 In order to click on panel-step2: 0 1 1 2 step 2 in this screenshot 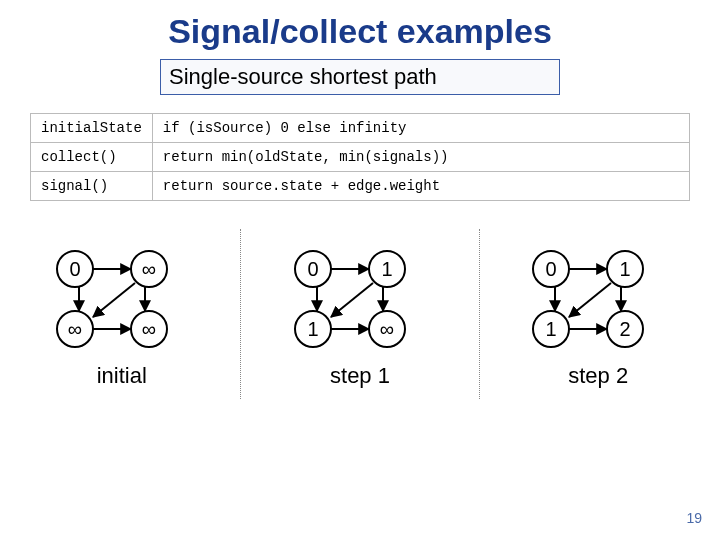, I will do `click(598, 314)`.